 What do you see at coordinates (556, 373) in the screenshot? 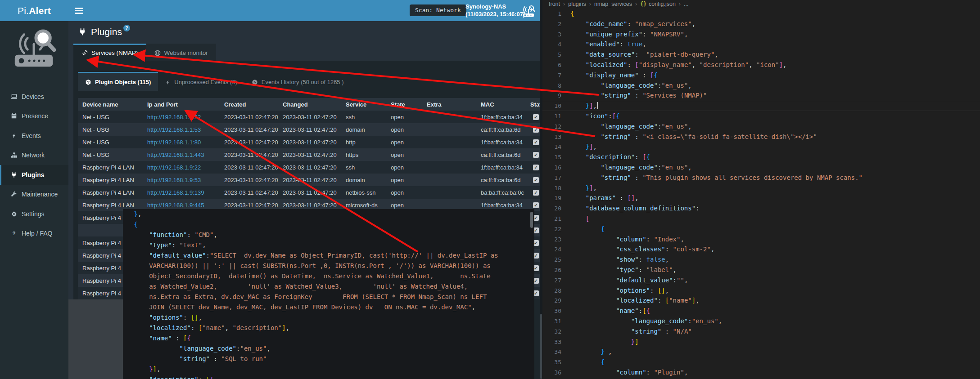
I see `line-number: 36` at bounding box center [556, 373].